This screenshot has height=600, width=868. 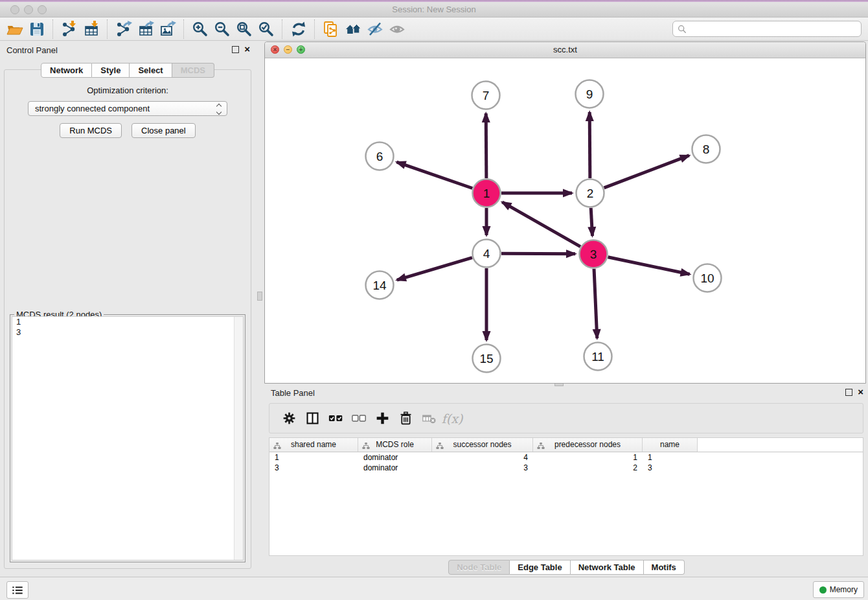 I want to click on zoom-out-button, so click(x=222, y=29).